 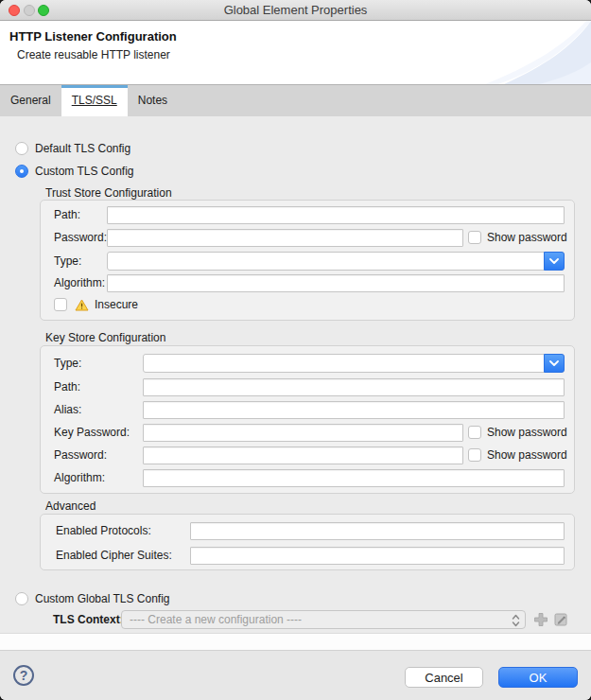 What do you see at coordinates (24, 675) in the screenshot?
I see `help-button: ?` at bounding box center [24, 675].